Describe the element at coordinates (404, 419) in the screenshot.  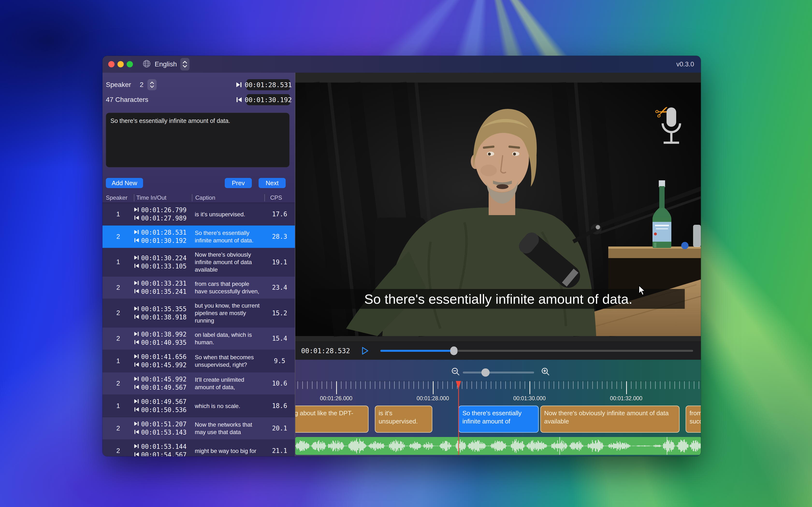
I see `timeline-block: is it's unsupervised.` at that location.